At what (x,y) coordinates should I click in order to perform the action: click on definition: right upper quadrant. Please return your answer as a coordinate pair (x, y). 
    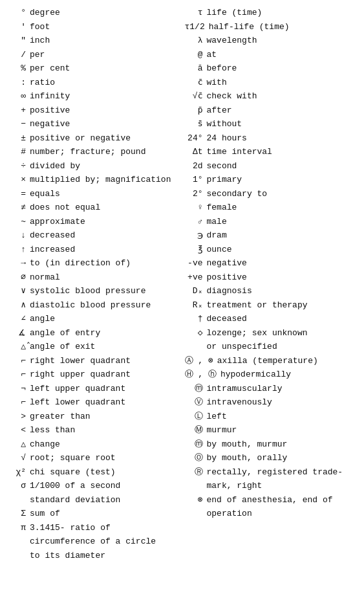
    Looking at the image, I should click on (105, 375).